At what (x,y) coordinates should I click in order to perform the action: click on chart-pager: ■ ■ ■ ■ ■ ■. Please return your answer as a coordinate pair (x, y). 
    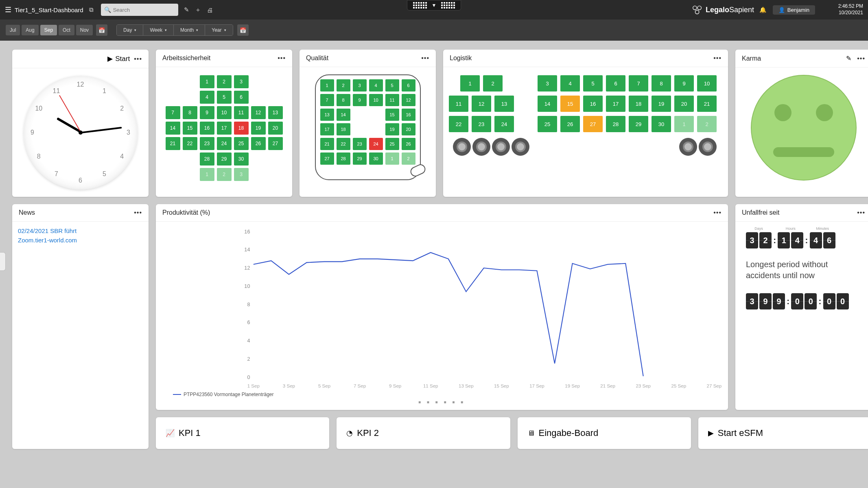
    Looking at the image, I should click on (442, 401).